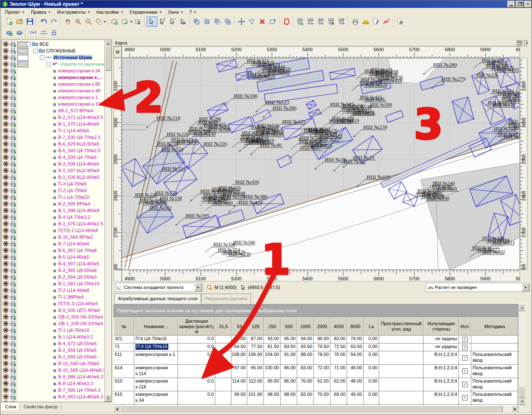 This screenshot has height=415, width=532. Describe the element at coordinates (33, 32) in the screenshot. I see `source-point-icon` at that location.